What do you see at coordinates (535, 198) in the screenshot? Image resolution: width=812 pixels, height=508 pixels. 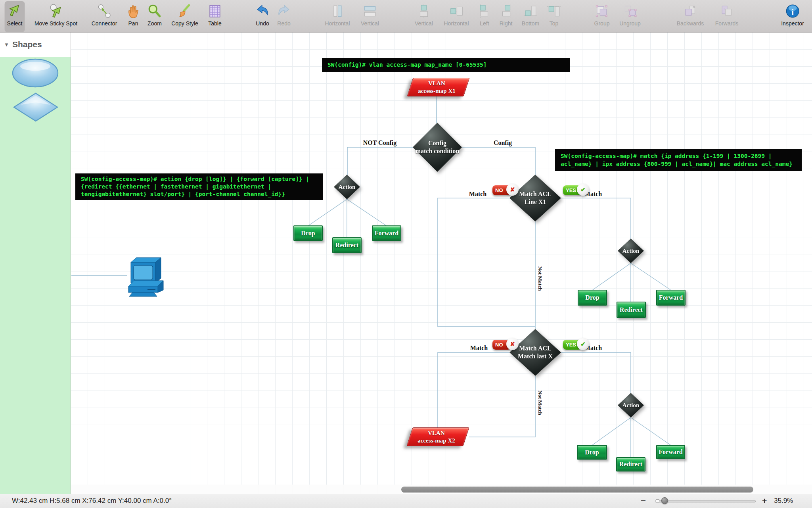 I see `node-match-acl-line-x1: Match ACL Line X1` at bounding box center [535, 198].